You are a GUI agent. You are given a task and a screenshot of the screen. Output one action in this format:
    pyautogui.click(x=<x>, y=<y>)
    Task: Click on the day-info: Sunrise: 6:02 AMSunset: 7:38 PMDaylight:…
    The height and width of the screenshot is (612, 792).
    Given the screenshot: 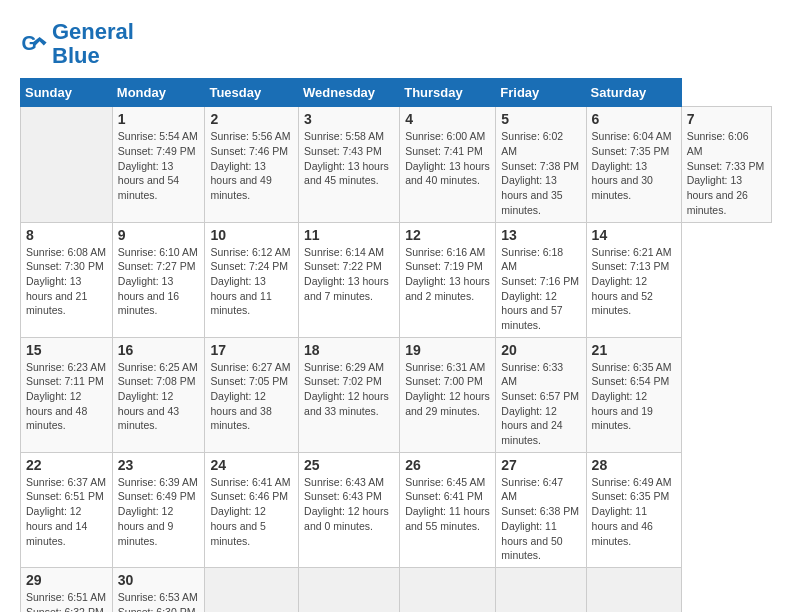 What is the action you would take?
    pyautogui.click(x=540, y=173)
    